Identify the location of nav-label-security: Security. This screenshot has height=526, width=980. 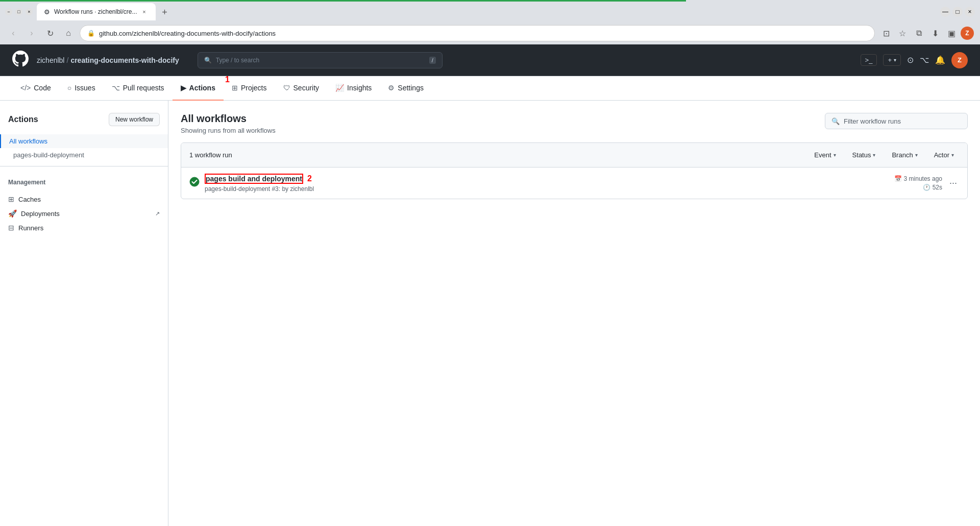
(306, 88).